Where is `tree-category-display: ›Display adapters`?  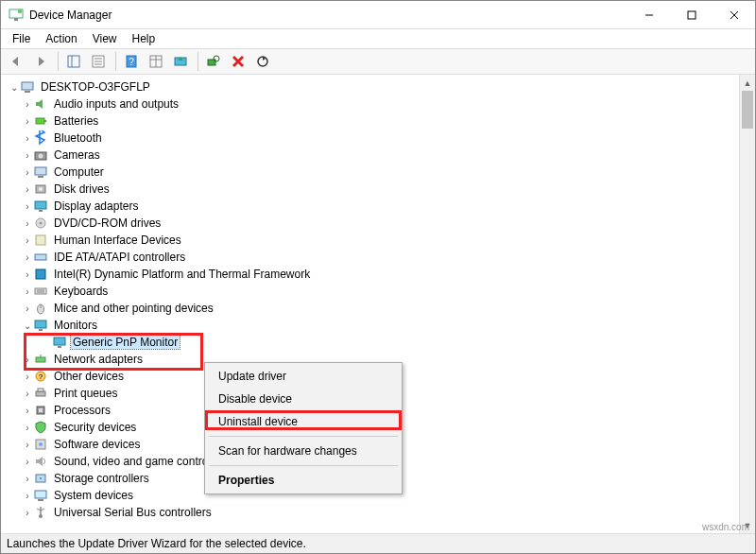
tree-category-display: ›Display adapters is located at coordinates (381, 206).